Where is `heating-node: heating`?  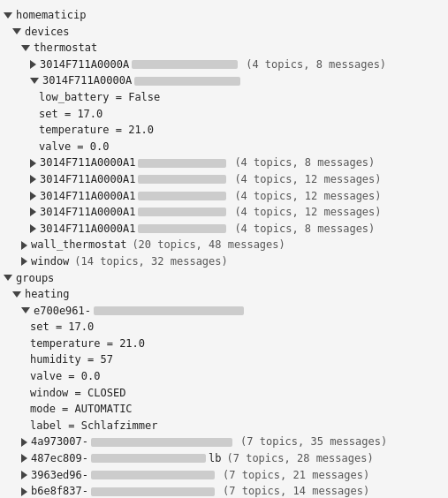
heating-node: heating is located at coordinates (224, 295).